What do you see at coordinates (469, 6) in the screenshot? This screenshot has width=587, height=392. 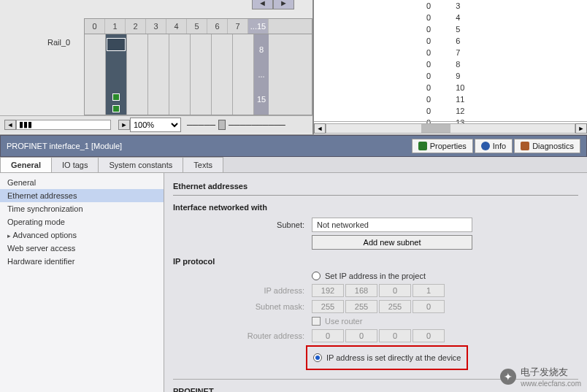 I see `col-b: 3` at bounding box center [469, 6].